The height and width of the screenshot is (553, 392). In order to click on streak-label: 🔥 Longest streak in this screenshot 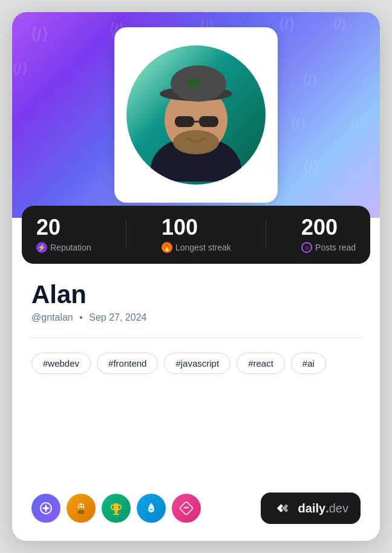, I will do `click(196, 247)`.